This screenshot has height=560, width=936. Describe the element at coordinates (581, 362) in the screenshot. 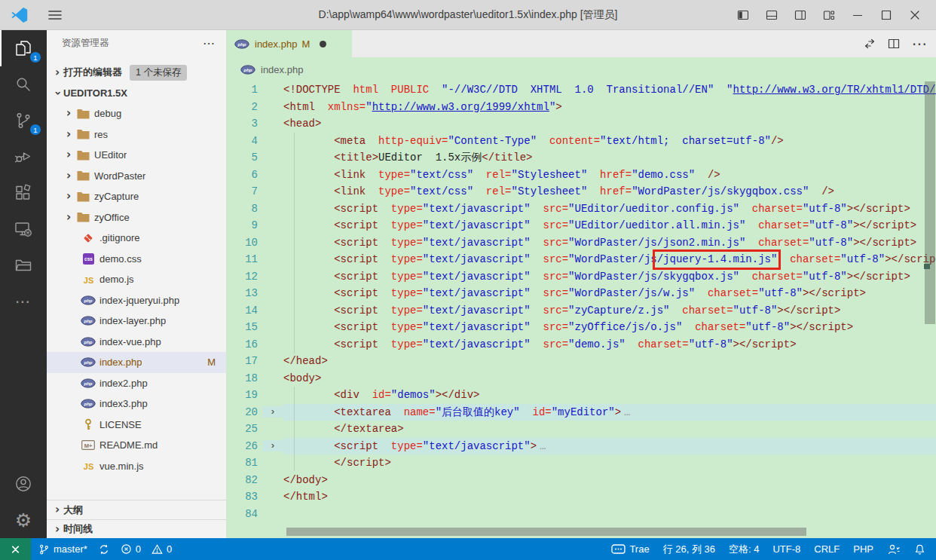

I see `code-line-17: 17</head>` at that location.